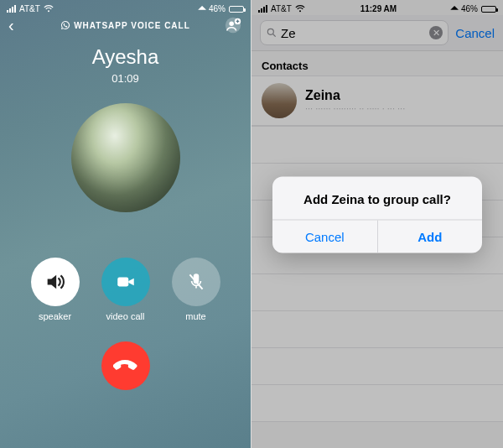  I want to click on mute-button, so click(196, 282).